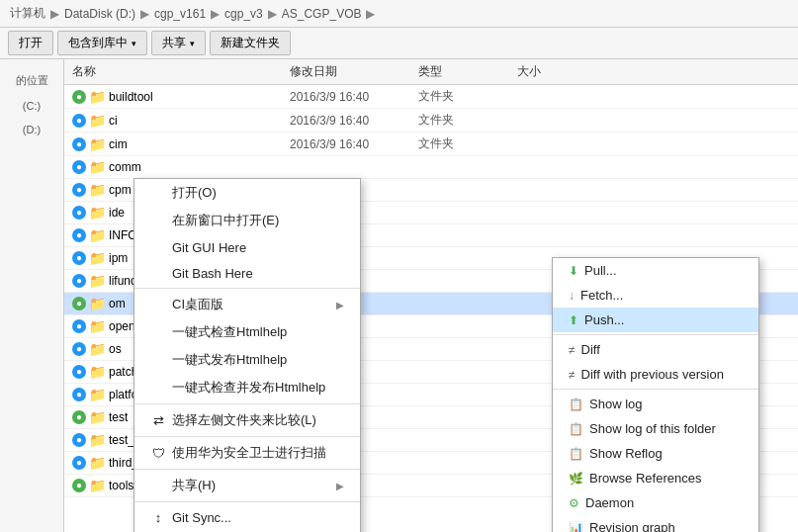 Image resolution: width=798 pixels, height=532 pixels. I want to click on context-menu-item: 一键式检查并发布Htmlhelp, so click(247, 388).